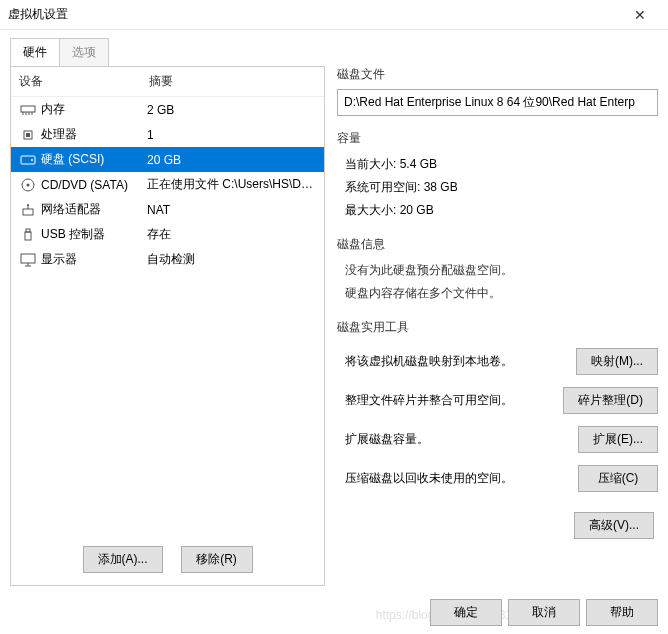 The image size is (668, 634). Describe the element at coordinates (466, 612) in the screenshot. I see `ok-button: 确定` at that location.